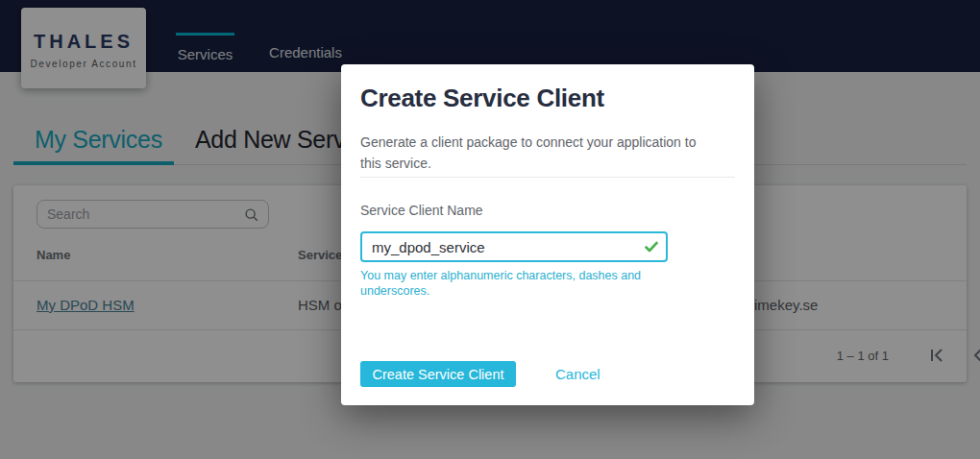 This screenshot has height=459, width=980. Describe the element at coordinates (578, 374) in the screenshot. I see `cancel-button: Cancel` at that location.